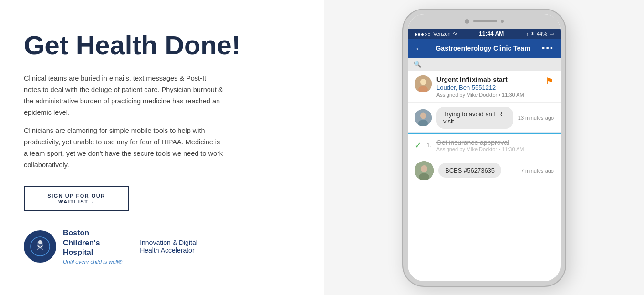 The width and height of the screenshot is (644, 295). Describe the element at coordinates (527, 34) in the screenshot. I see `location-icon: ↑` at that location.